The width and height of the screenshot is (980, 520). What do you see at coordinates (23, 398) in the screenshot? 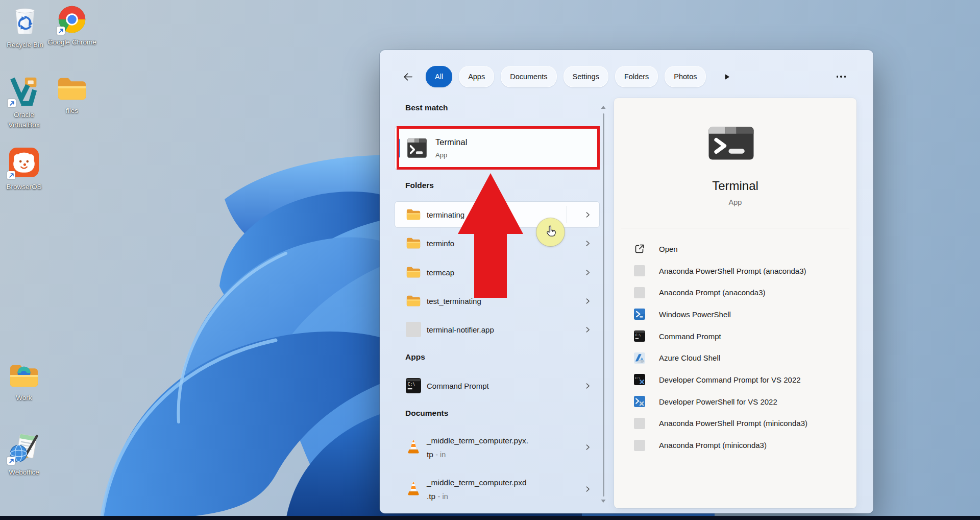
I see `desktop-icon-label: Work` at bounding box center [23, 398].